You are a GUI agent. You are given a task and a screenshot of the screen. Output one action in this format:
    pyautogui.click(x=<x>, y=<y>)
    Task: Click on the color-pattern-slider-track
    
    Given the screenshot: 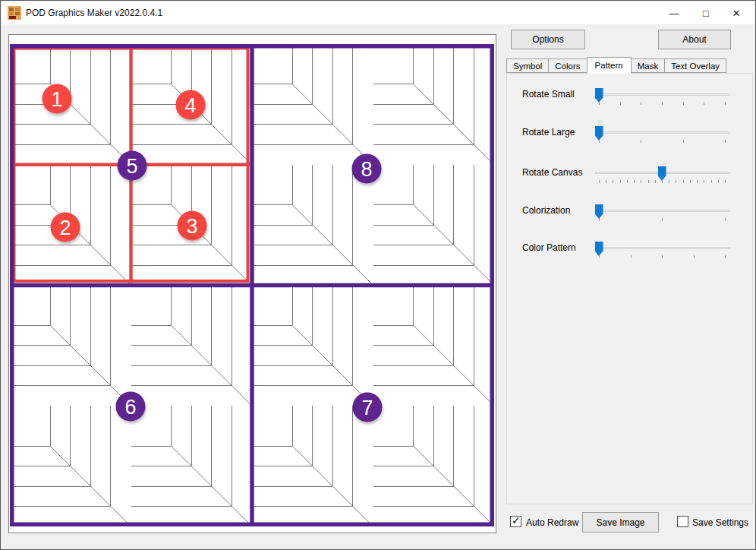 What is the action you would take?
    pyautogui.click(x=663, y=248)
    